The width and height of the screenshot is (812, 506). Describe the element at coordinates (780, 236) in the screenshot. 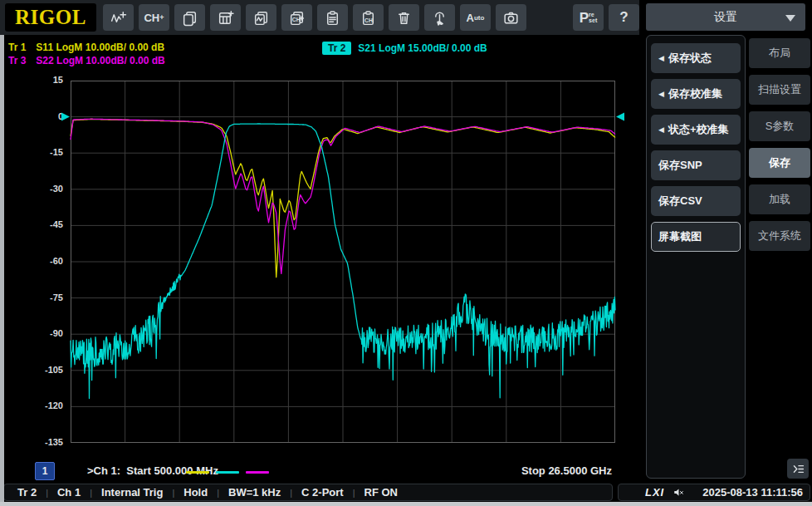

I see `tab-6: 文件系统` at that location.